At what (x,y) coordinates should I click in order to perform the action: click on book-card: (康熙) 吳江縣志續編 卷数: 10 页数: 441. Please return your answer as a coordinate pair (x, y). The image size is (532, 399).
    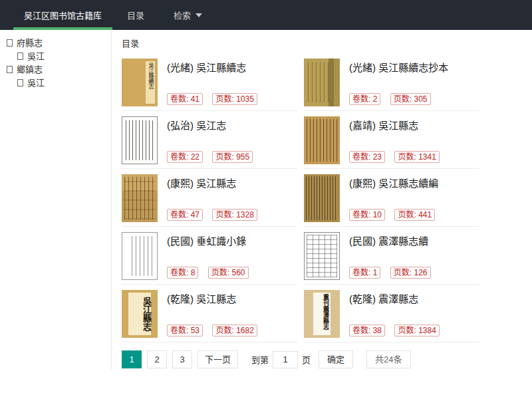
    Looking at the image, I should click on (392, 198).